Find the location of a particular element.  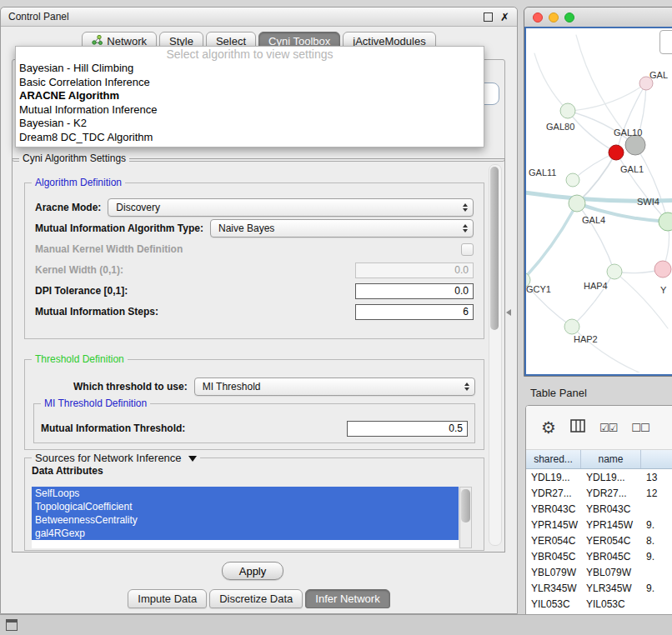

table-cell: 9. is located at coordinates (657, 557).